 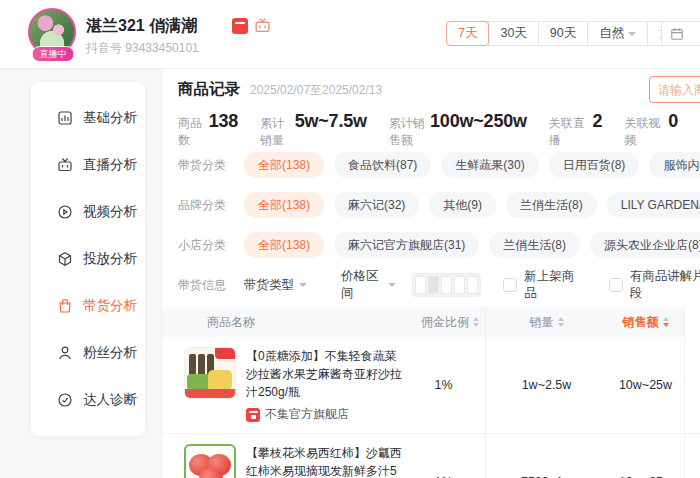 I want to click on chanmama-tv-icon, so click(x=262, y=26).